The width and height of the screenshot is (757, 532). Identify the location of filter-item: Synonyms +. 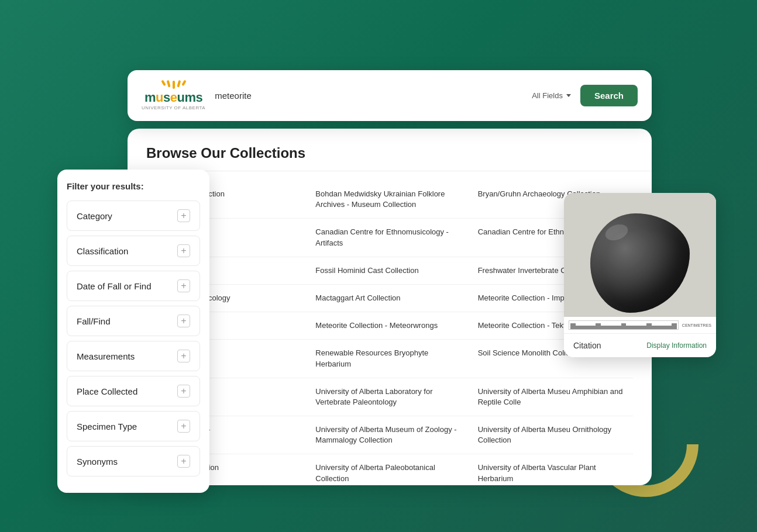
(133, 461).